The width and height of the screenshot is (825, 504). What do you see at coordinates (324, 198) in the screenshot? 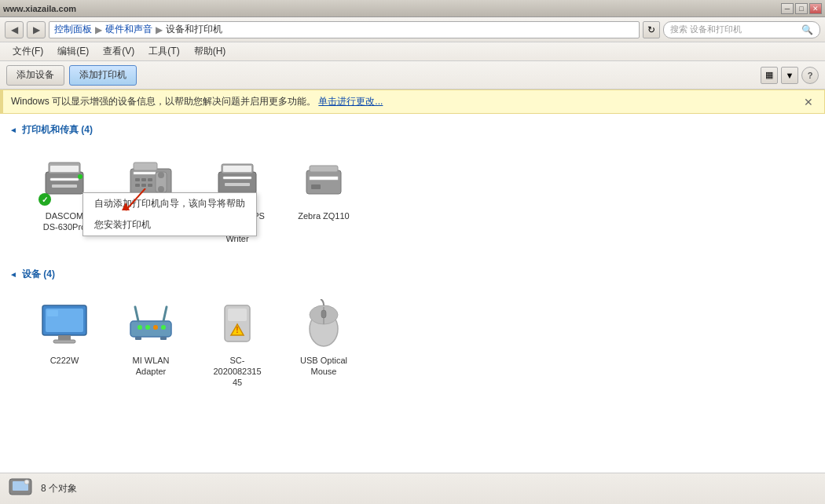
I see `printer-item-zebra: Zebra ZQ110` at bounding box center [324, 198].